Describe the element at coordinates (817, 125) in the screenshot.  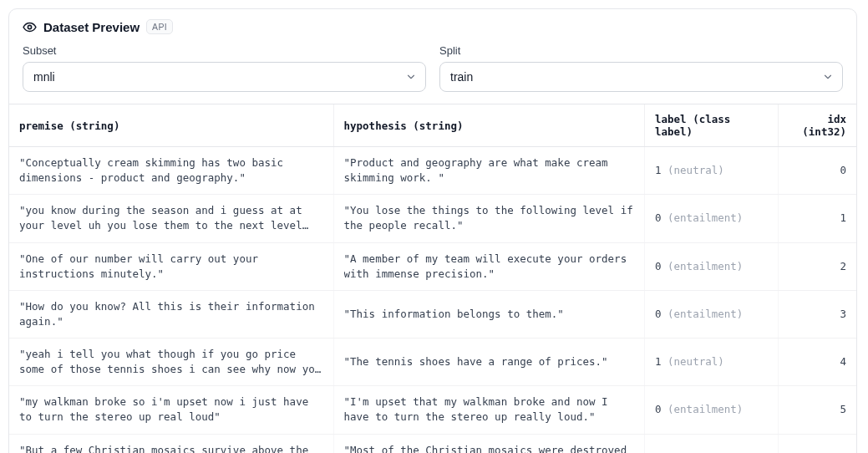
I see `col-header-idx: idx (int32)` at that location.